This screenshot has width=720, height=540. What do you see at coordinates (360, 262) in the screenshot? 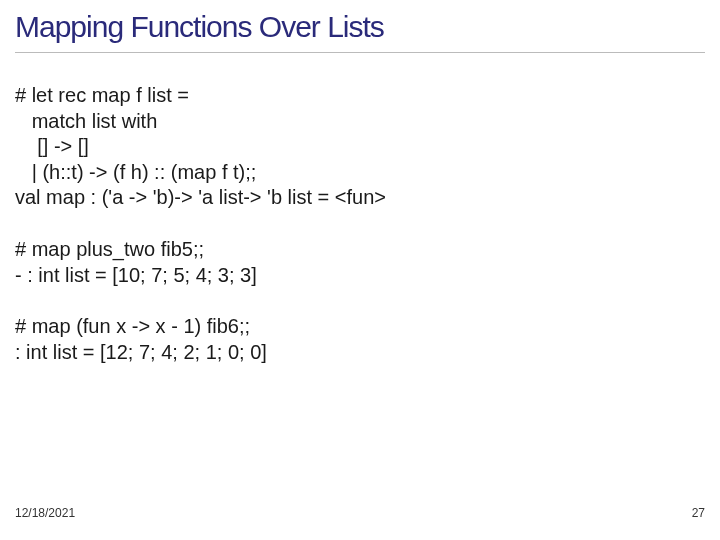
I see `code-block-plus-two-example: # map plus_two fib5;; - : int list = [10…` at bounding box center [360, 262].